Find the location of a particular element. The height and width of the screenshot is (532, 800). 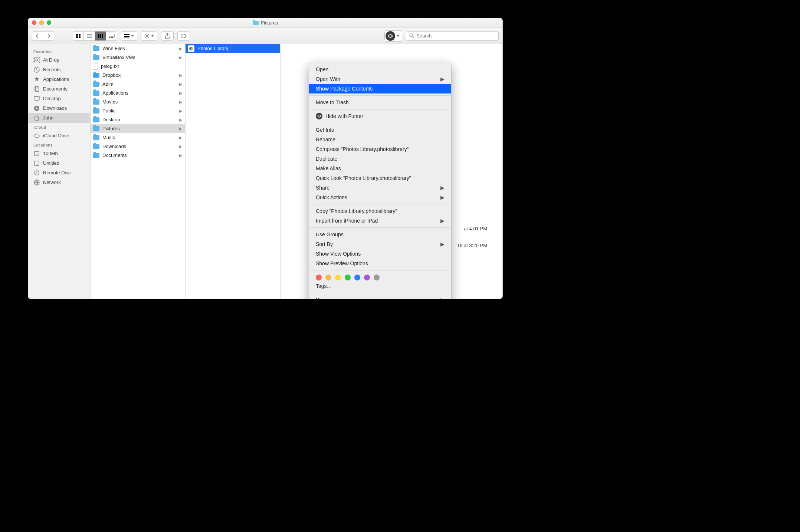

sidebar-item-network: Network is located at coordinates (59, 183).